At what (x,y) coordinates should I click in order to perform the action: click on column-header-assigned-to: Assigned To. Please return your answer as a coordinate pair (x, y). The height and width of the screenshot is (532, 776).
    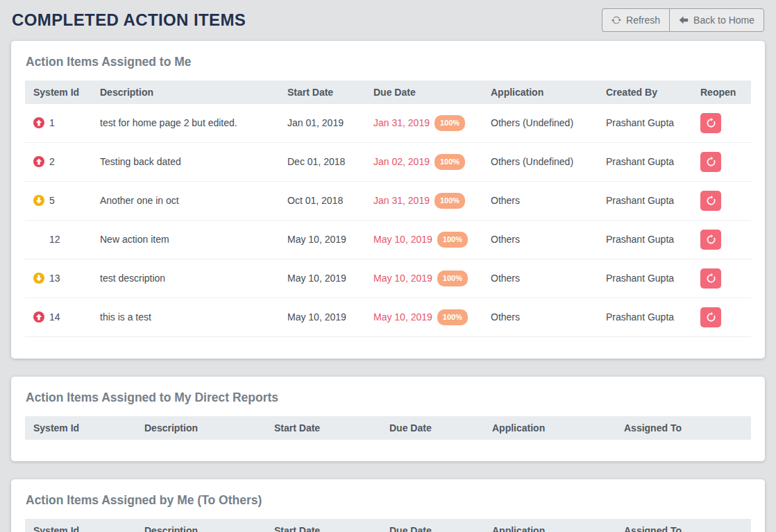
    Looking at the image, I should click on (683, 526).